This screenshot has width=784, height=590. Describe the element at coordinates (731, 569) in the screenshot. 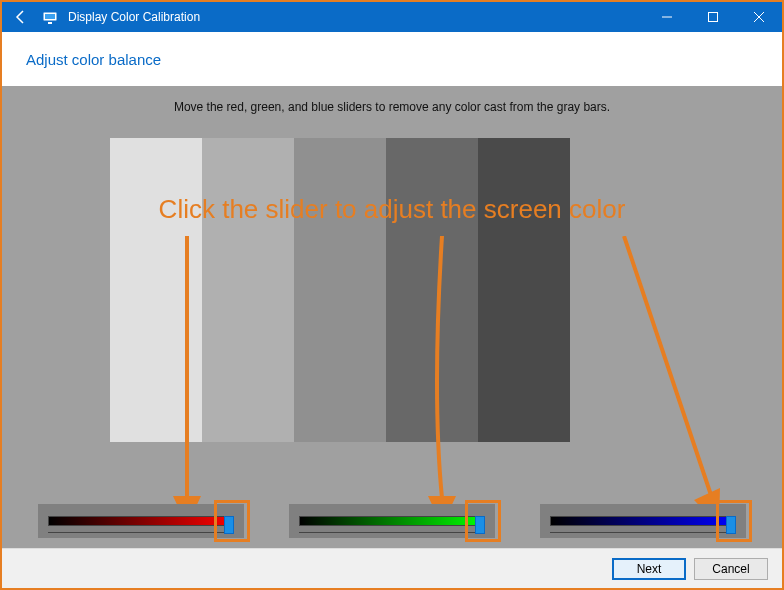

I see `cancel-button: Cancel` at that location.